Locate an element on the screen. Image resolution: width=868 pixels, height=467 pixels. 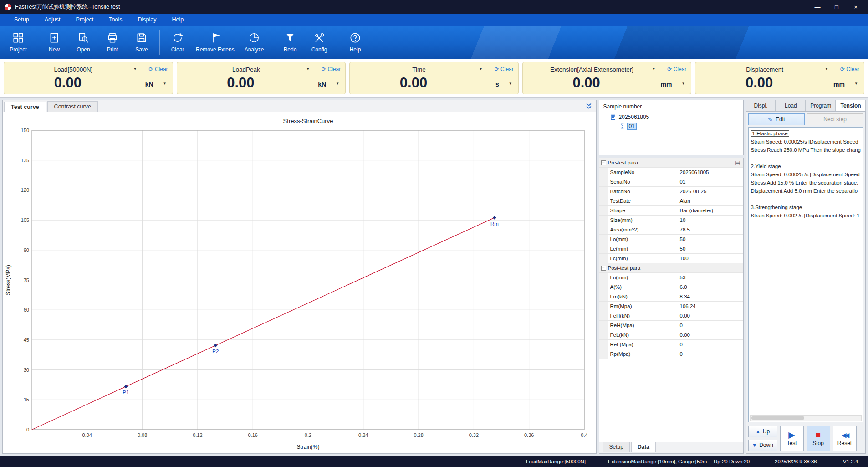
property-row-rm-mpa: Rm(Mpa)106.24 is located at coordinates (671, 306).